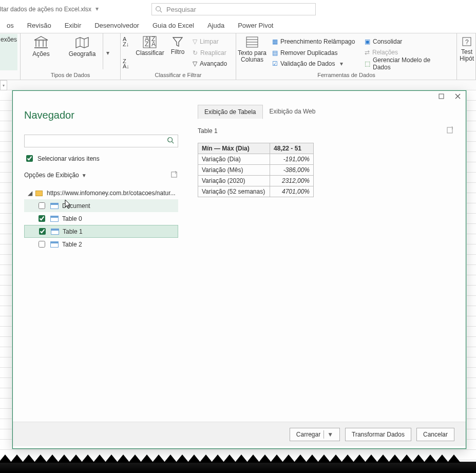 The width and height of the screenshot is (476, 473). Describe the element at coordinates (256, 192) in the screenshot. I see `table-row: Variação (52 semanas)4701,00%` at that location.